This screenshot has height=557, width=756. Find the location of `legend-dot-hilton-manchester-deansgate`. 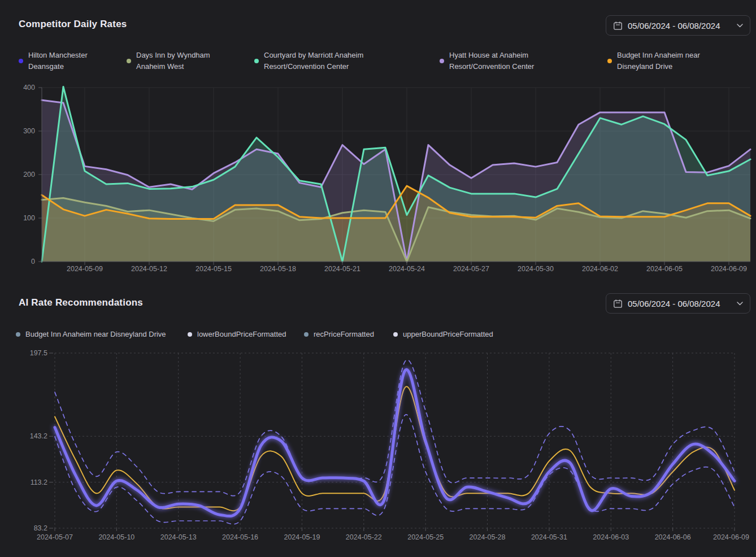

legend-dot-hilton-manchester-deansgate is located at coordinates (21, 61).